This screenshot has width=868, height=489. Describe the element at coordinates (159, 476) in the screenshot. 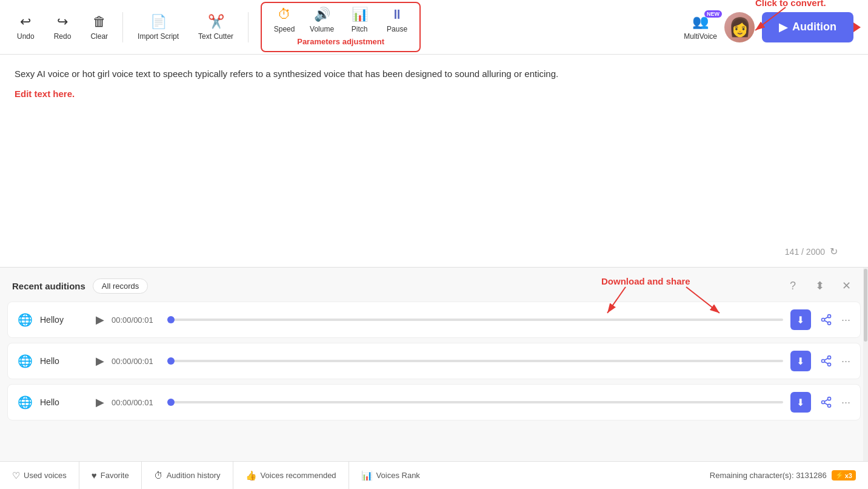

I see `audition-history-icon: ⏱` at that location.